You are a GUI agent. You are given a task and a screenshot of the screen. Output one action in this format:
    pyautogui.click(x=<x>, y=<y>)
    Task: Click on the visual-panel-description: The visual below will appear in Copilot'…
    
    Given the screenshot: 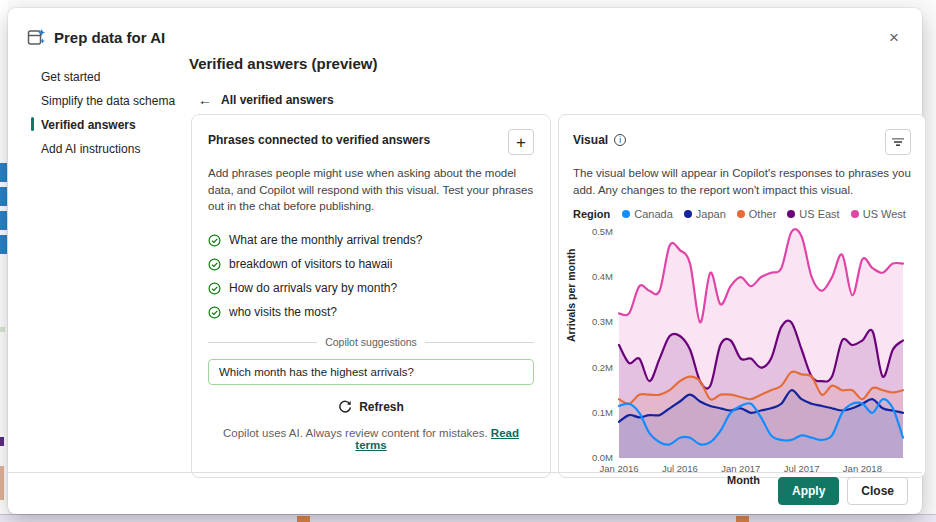 What is the action you would take?
    pyautogui.click(x=742, y=182)
    